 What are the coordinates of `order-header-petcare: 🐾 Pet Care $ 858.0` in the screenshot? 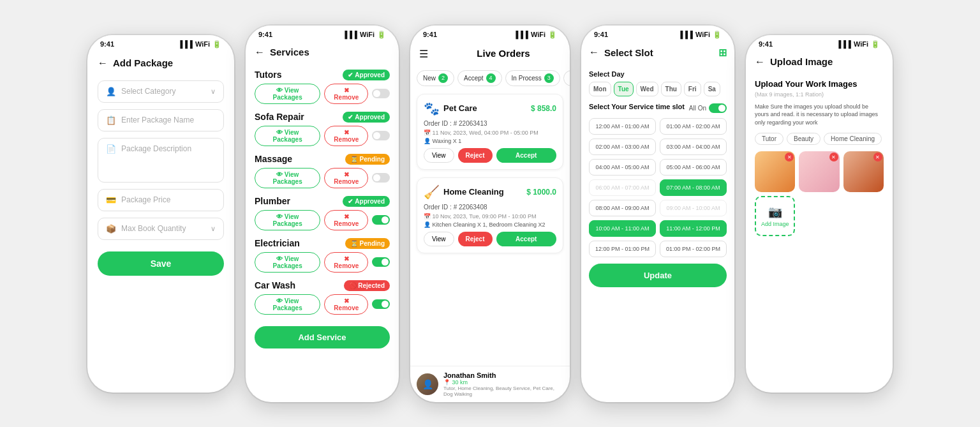 It's located at (490, 109).